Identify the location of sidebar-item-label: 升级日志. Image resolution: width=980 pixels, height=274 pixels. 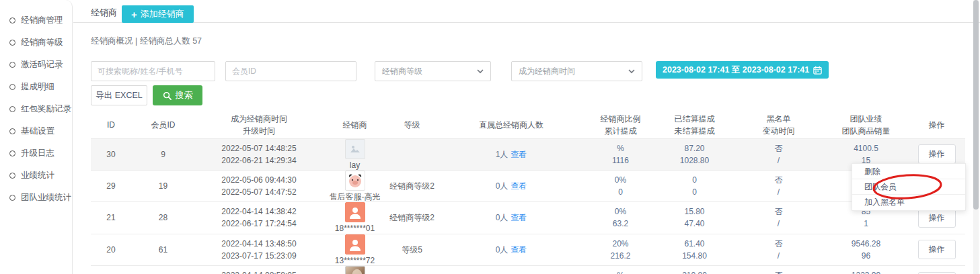
(38, 153).